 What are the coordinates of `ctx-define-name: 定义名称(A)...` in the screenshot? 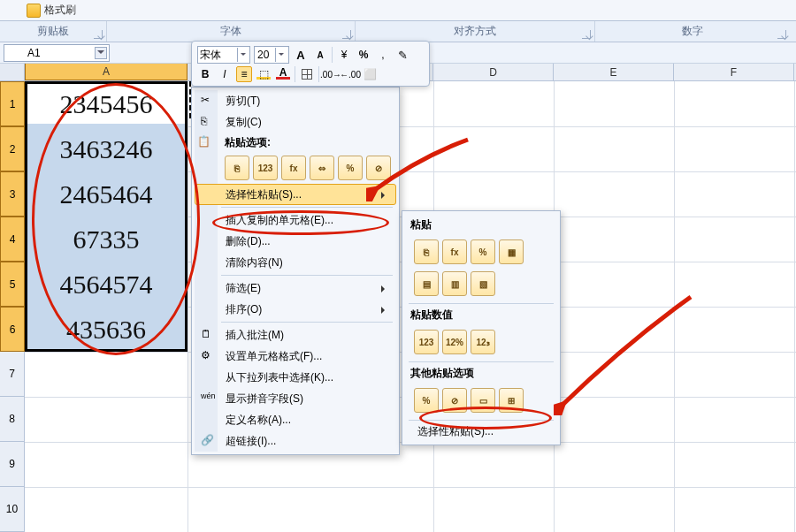 It's located at (295, 420).